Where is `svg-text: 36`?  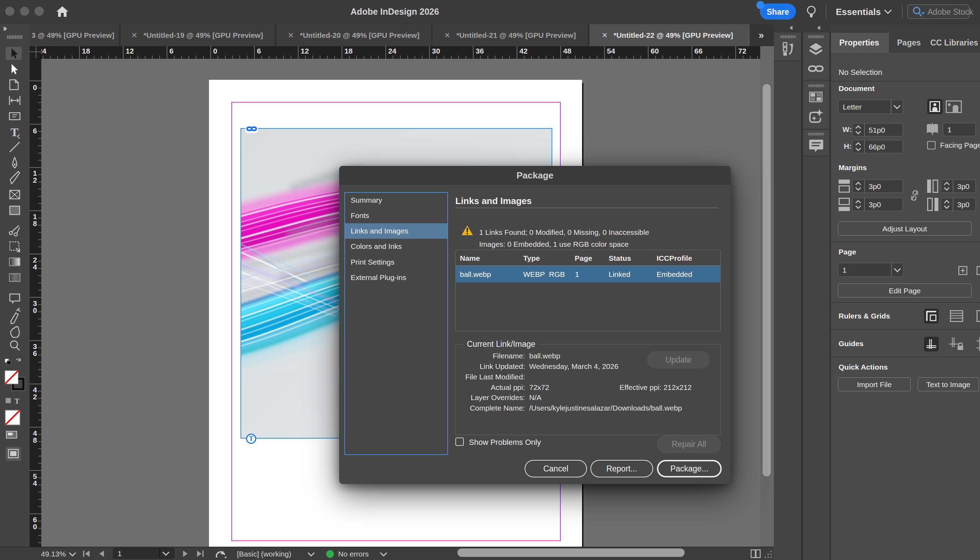 svg-text: 36 is located at coordinates (480, 51).